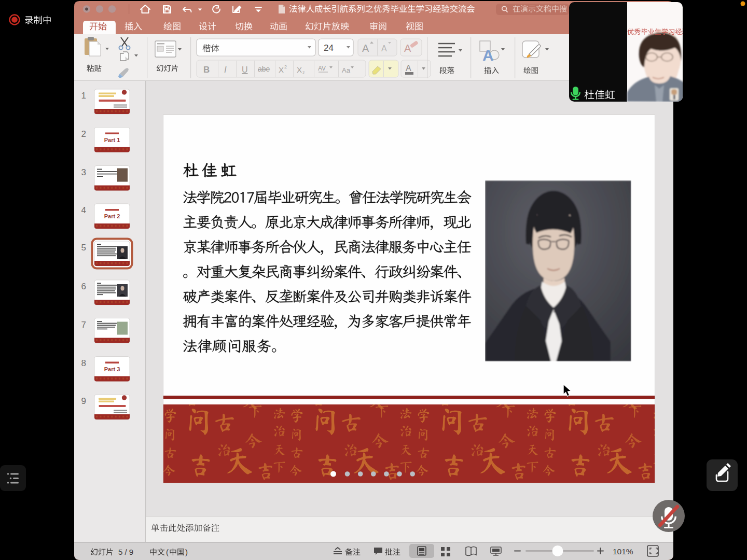 The width and height of the screenshot is (747, 560). Describe the element at coordinates (112, 369) in the screenshot. I see `svg-text: Part 3` at that location.